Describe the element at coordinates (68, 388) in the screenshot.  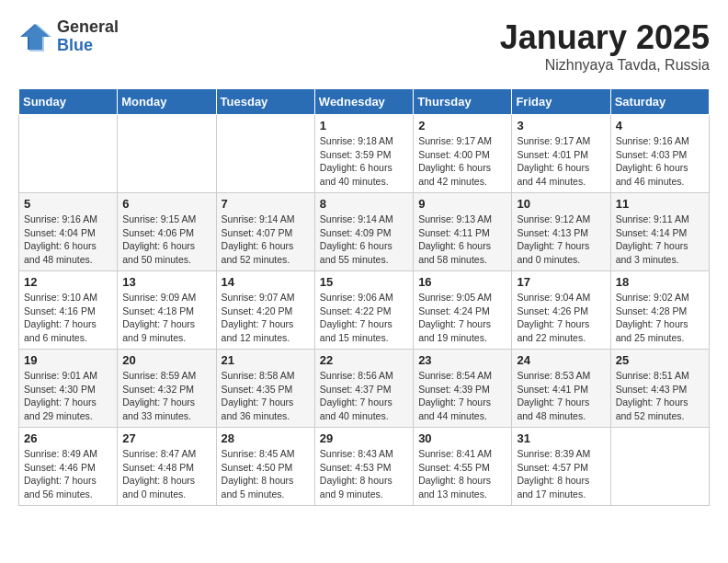
I see `calendar-cell: 19Sunrise: 9:01 AM Sunset: 4:30 PM Dayli…` at that location.